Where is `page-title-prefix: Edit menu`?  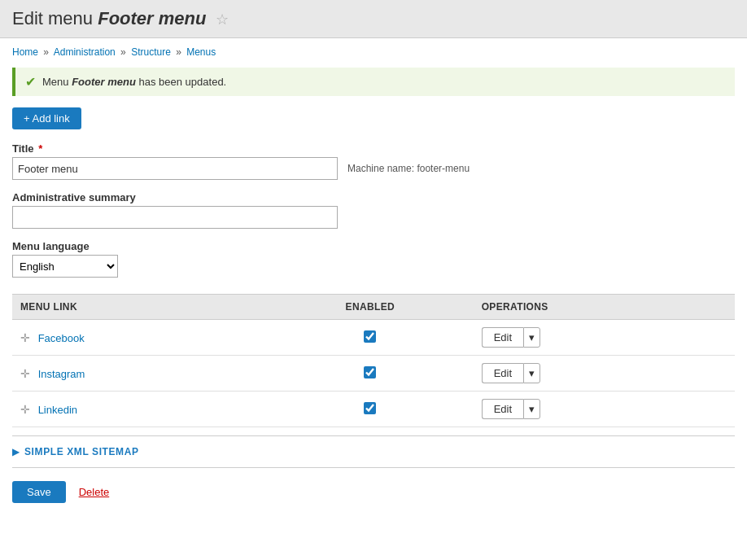
page-title-prefix: Edit menu is located at coordinates (52, 18).